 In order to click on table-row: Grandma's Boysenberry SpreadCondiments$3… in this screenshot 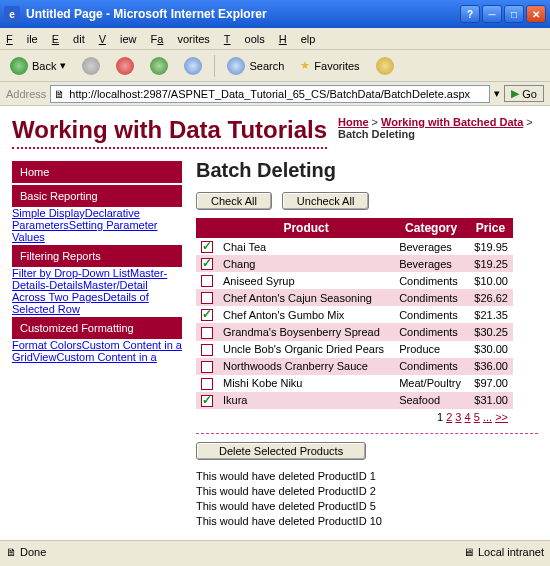, I will do `click(354, 332)`.